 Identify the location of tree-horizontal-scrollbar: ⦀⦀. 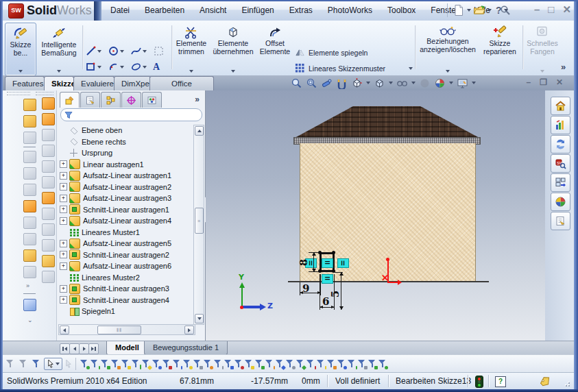
(127, 330).